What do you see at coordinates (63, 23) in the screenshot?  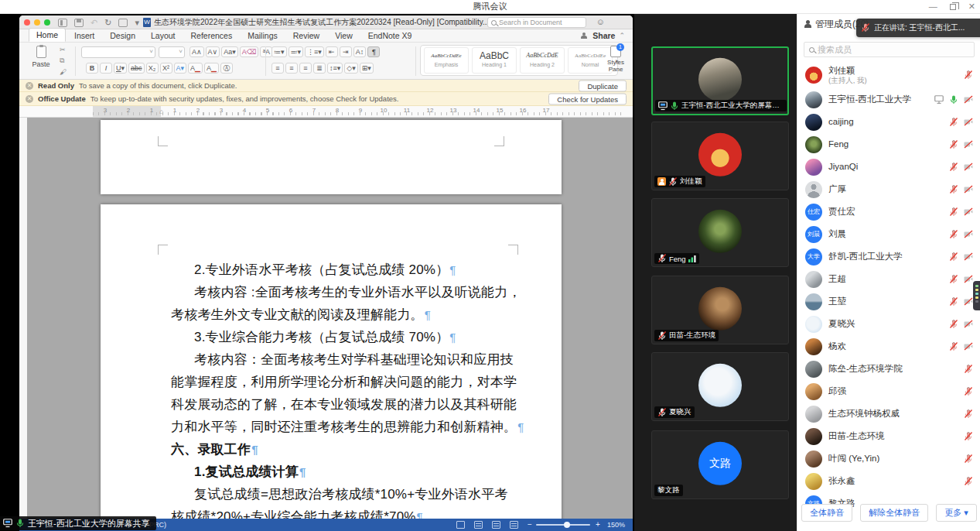 I see `layout-panes-icon` at bounding box center [63, 23].